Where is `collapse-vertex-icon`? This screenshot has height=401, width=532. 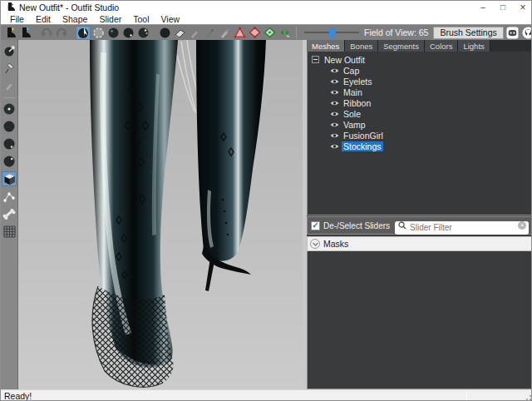
collapse-vertex-icon is located at coordinates (239, 32).